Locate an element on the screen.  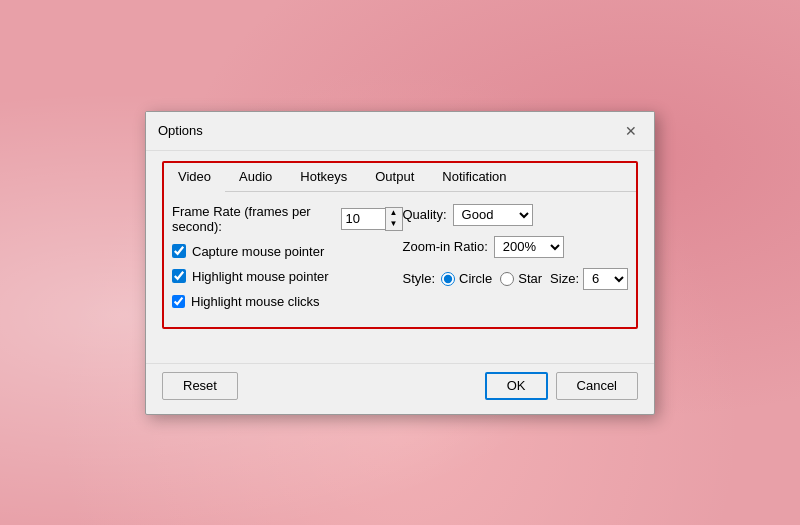
tab-video: Video is located at coordinates (194, 178).